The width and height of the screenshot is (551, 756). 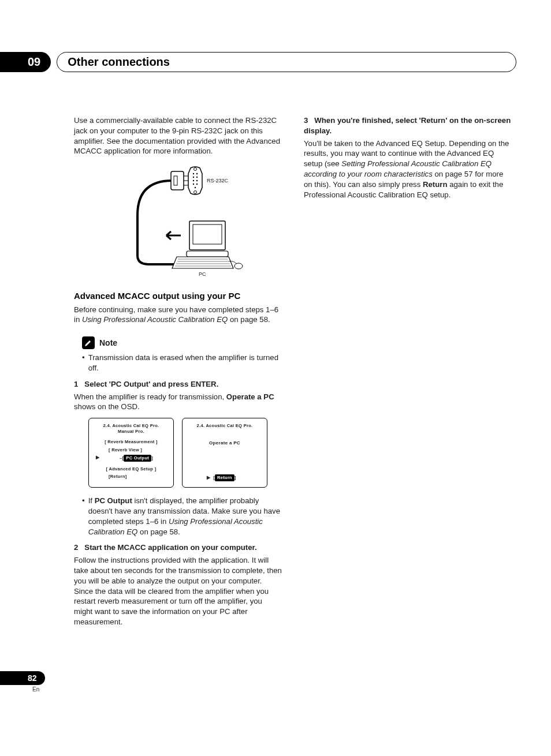 I want to click on step-3-title: When you're finished, select 'Return' on…, so click(x=407, y=126).